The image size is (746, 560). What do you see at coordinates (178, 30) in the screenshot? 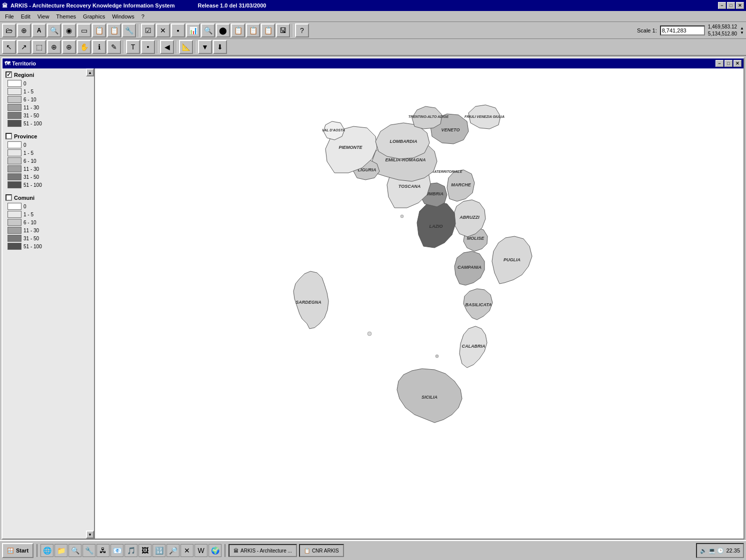
I see `tb-square: ▪` at bounding box center [178, 30].